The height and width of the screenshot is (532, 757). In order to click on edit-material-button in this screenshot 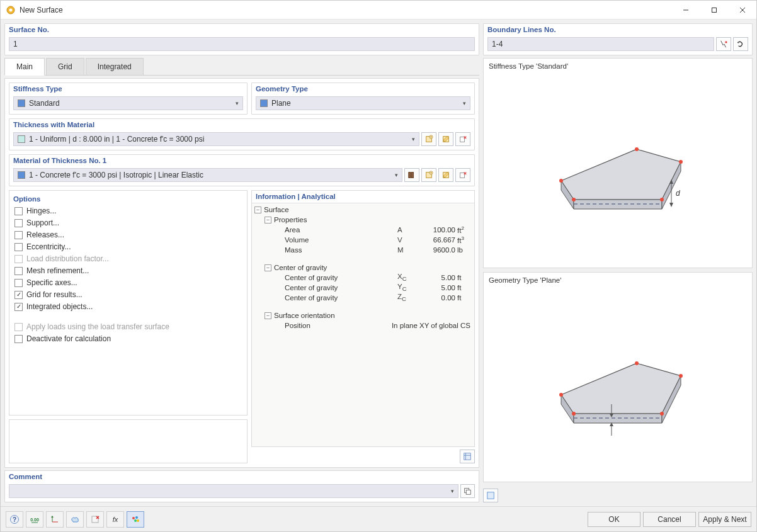, I will do `click(446, 175)`.